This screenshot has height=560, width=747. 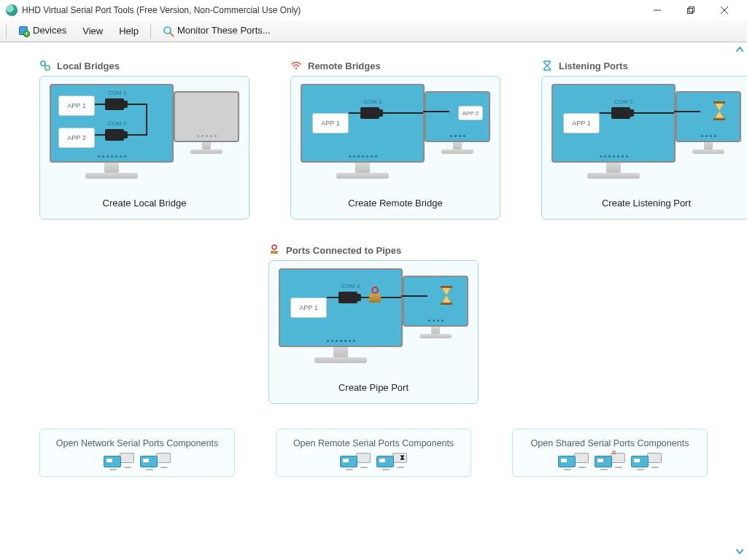 What do you see at coordinates (374, 461) in the screenshot?
I see `mini-icons: ⧗` at bounding box center [374, 461].